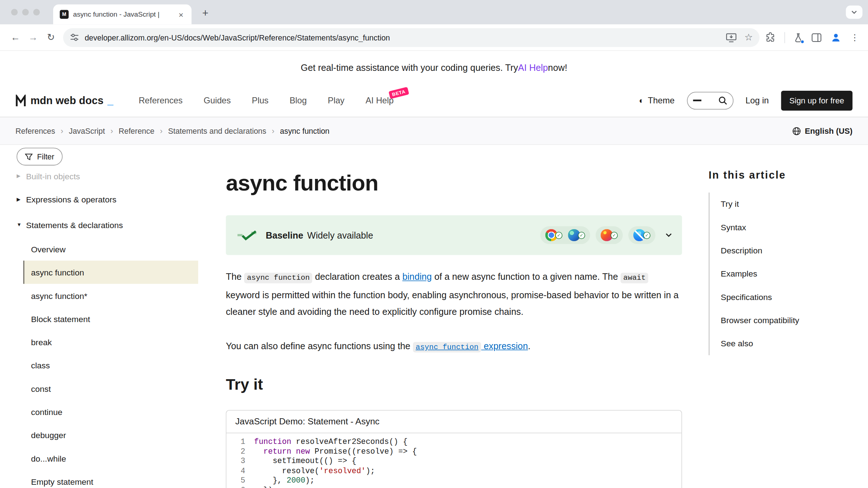 The width and height of the screenshot is (868, 488). What do you see at coordinates (710, 100) in the screenshot?
I see `search-input` at bounding box center [710, 100].